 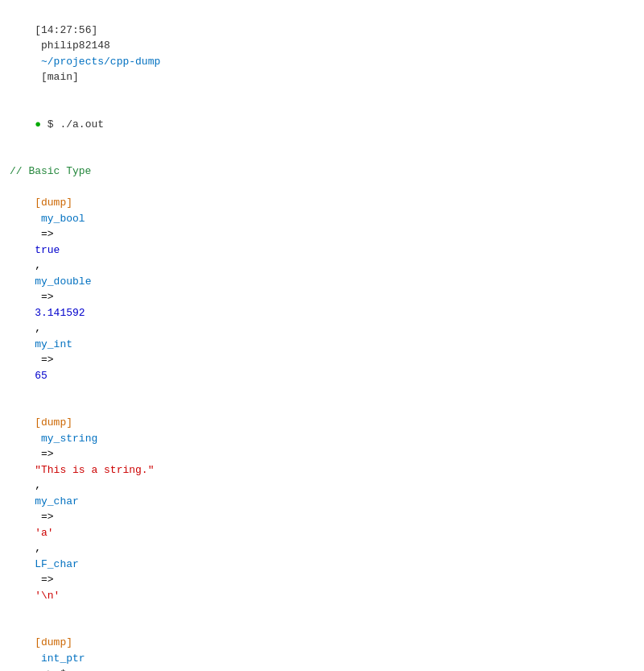 I want to click on line-int-ptr: [dump] int_ptr => * 65 , void_ptr => 0x7…, so click(x=322, y=646).